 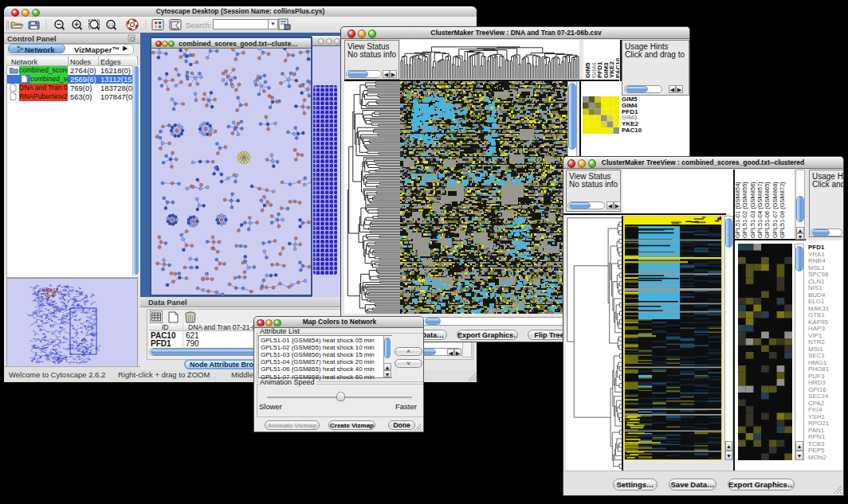 What do you see at coordinates (775, 210) in the screenshot?
I see `svg-text: GPL51-07 (GSM868)` at bounding box center [775, 210].